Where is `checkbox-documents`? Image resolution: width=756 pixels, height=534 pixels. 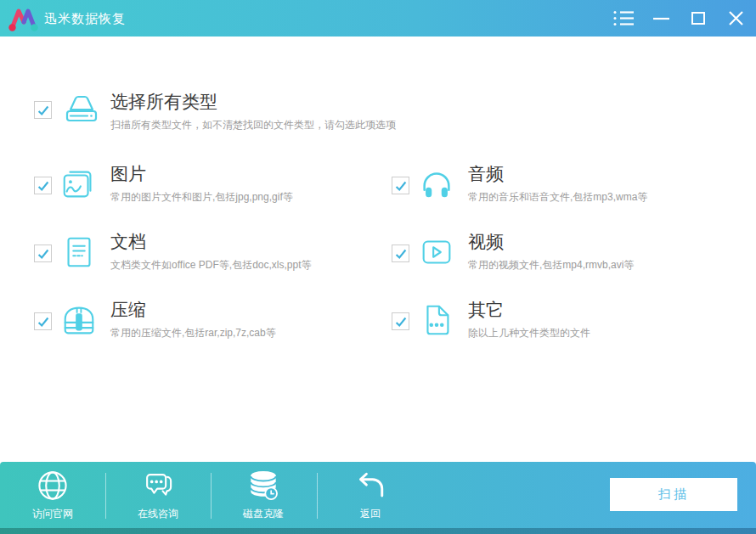
checkbox-documents is located at coordinates (42, 253).